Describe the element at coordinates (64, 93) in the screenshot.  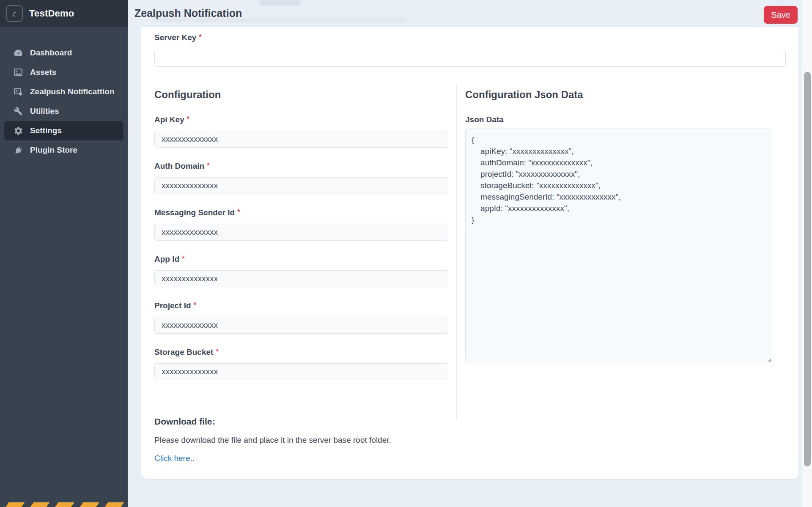
I see `sidebar-menu: Dashboard Assets Zealpush Notificattion …` at that location.